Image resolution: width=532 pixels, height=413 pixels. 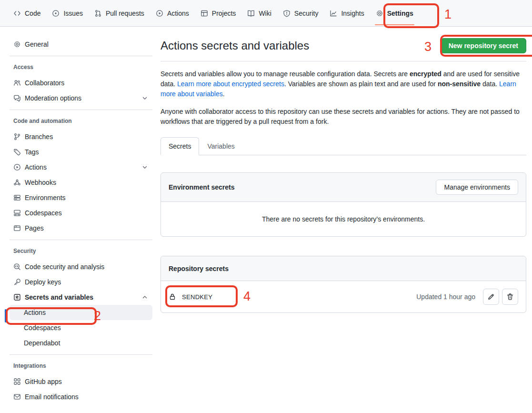 I want to click on pencil-icon, so click(x=491, y=297).